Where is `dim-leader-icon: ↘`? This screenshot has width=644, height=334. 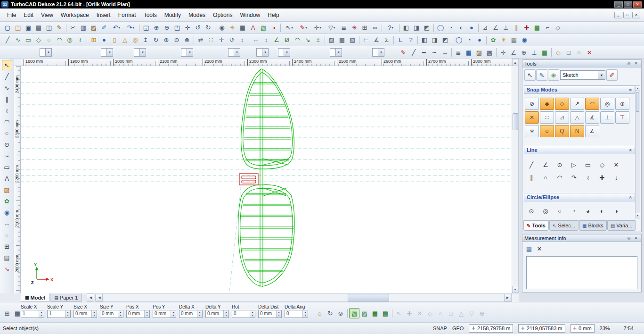
dim-leader-icon: ↘ is located at coordinates (308, 40).